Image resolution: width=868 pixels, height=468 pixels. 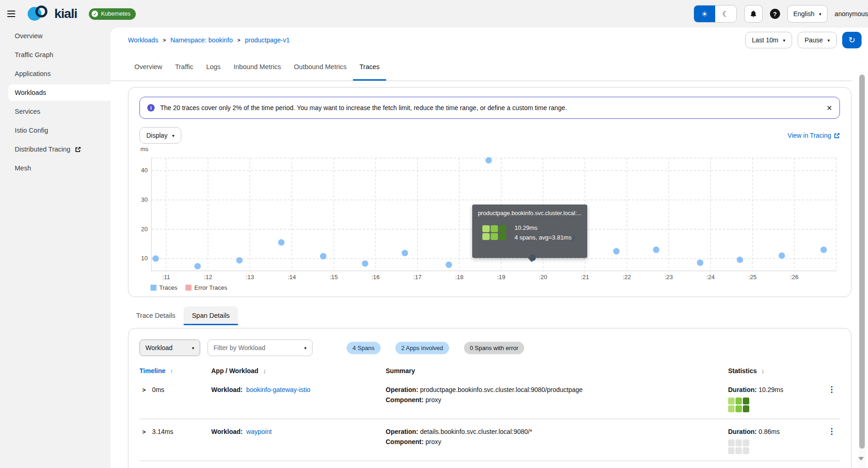 What do you see at coordinates (543, 228) in the screenshot?
I see `tooltip-duration: 10.29ms` at bounding box center [543, 228].